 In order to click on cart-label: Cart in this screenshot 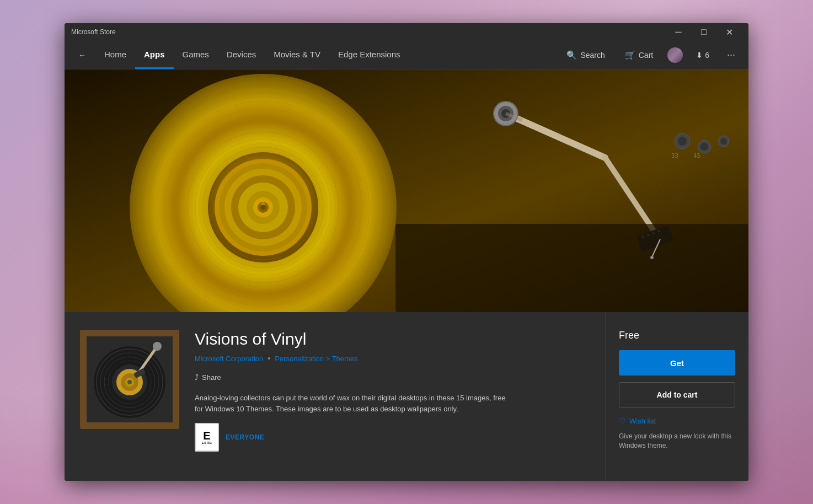, I will do `click(646, 55)`.